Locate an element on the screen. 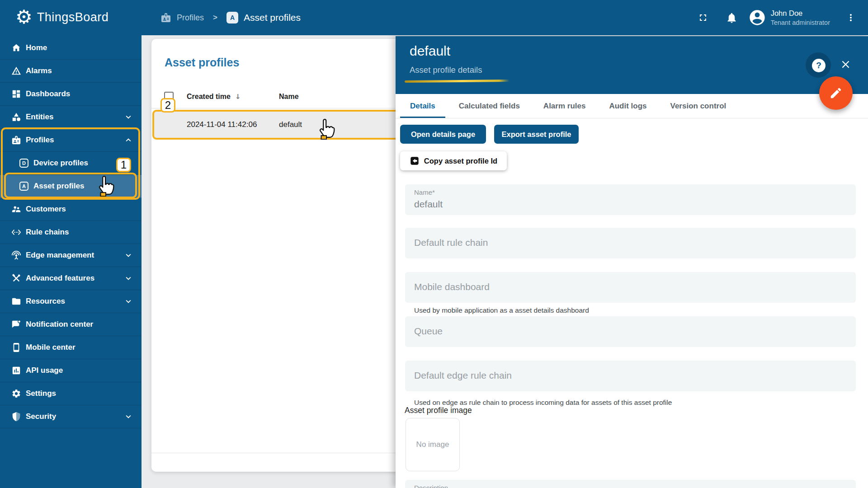  fullscreen-button is located at coordinates (703, 18).